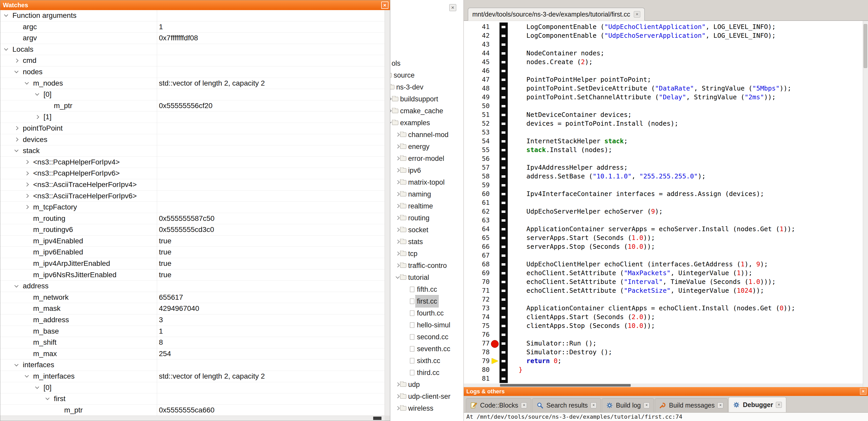 The height and width of the screenshot is (421, 868). Describe the element at coordinates (478, 335) in the screenshot. I see `line-number: 76` at that location.